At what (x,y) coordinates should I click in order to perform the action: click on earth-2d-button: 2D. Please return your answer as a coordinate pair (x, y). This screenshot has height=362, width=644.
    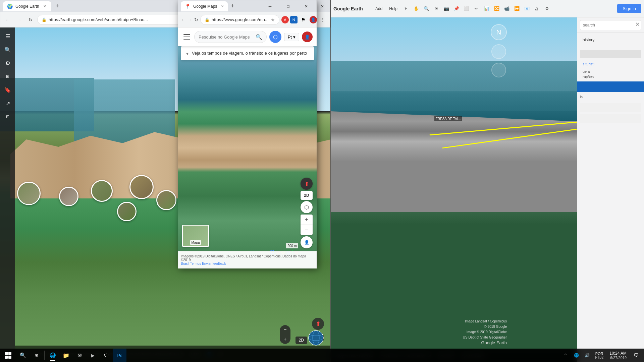
    Looking at the image, I should click on (301, 340).